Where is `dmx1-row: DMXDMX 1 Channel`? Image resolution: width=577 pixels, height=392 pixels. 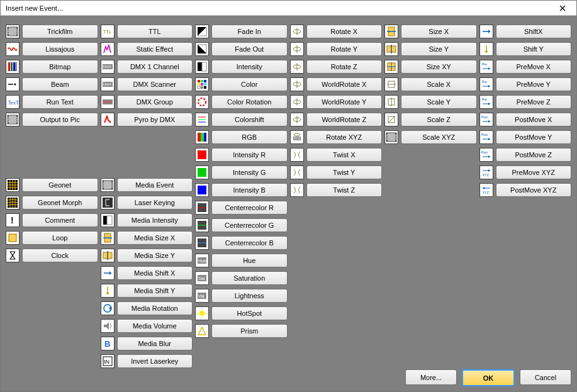 dmx1-row: DMXDMX 1 Channel is located at coordinates (147, 67).